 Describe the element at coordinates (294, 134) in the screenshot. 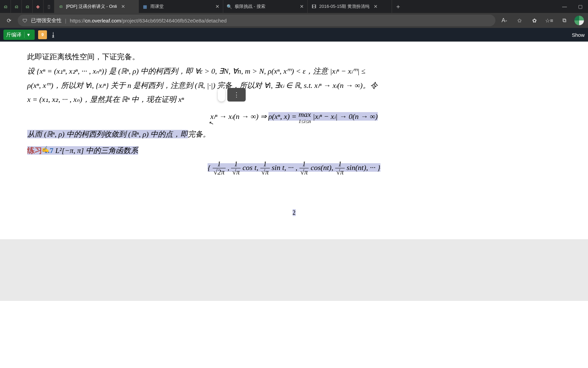

I see `doc-line-3: 从而 (ℝⁿ, ρ) 中的柯西列收敛到 (ℝⁿ, ρ) 中的点，即完备。` at that location.